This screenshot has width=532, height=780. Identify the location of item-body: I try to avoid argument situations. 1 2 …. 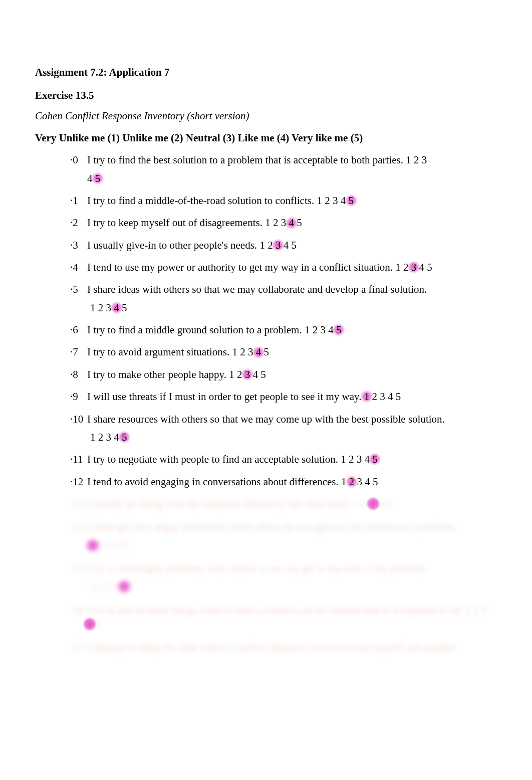
(287, 352).